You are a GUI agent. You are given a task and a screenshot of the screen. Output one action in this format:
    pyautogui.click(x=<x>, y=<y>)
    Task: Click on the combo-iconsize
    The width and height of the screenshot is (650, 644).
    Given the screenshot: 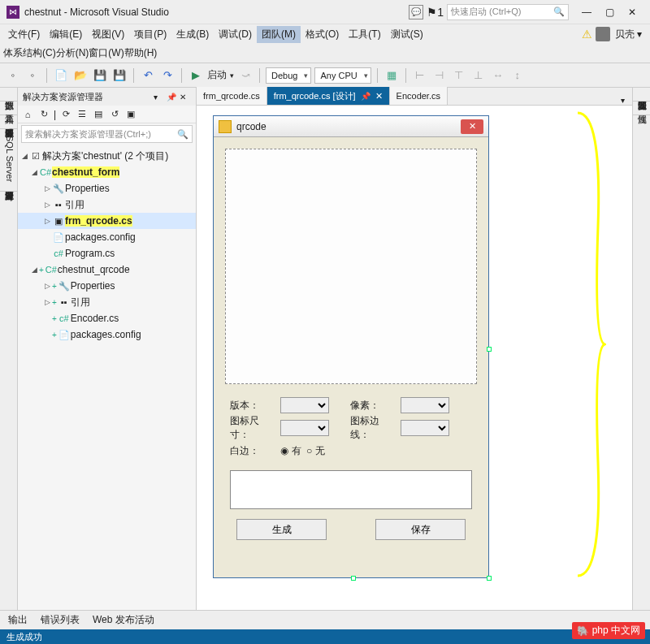 What is the action you would take?
    pyautogui.click(x=305, y=428)
    